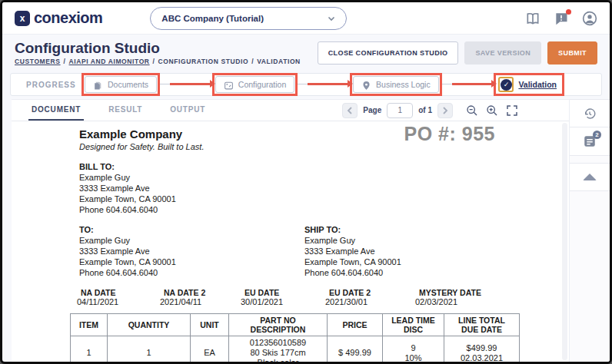 The height and width of the screenshot is (364, 612). What do you see at coordinates (533, 18) in the screenshot?
I see `docs-book-icon` at bounding box center [533, 18].